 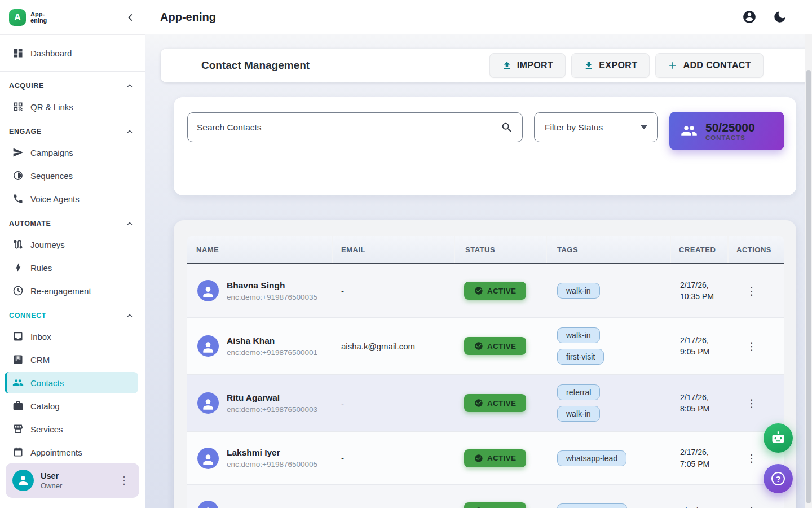 What do you see at coordinates (260, 403) in the screenshot?
I see `contact-name-cell: Ritu Agarwalenc:demo:+919876500003` at bounding box center [260, 403].